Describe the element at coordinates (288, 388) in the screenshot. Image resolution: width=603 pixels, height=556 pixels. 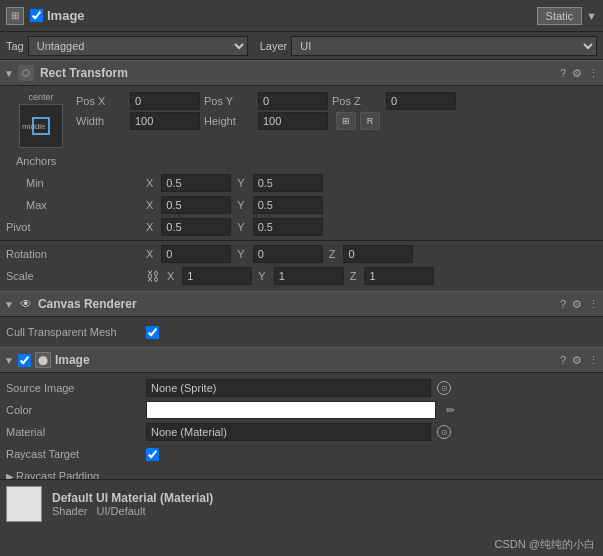
I see `source-image-input` at that location.